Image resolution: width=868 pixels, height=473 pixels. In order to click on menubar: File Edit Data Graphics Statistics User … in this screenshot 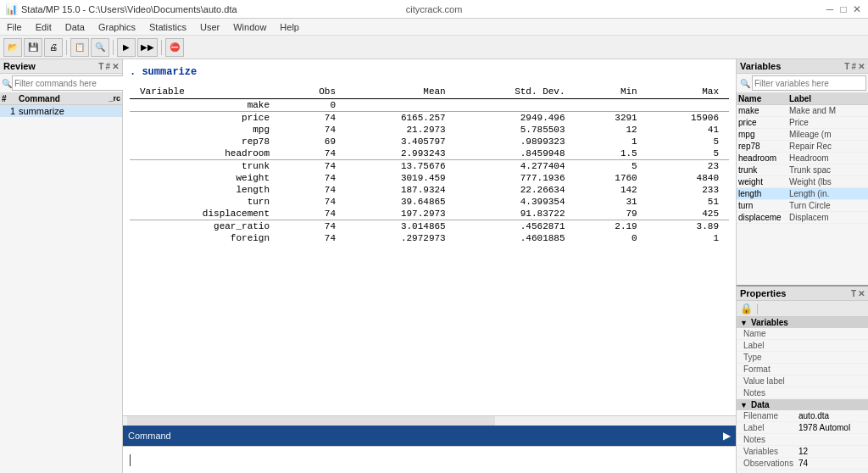, I will do `click(434, 27)`.